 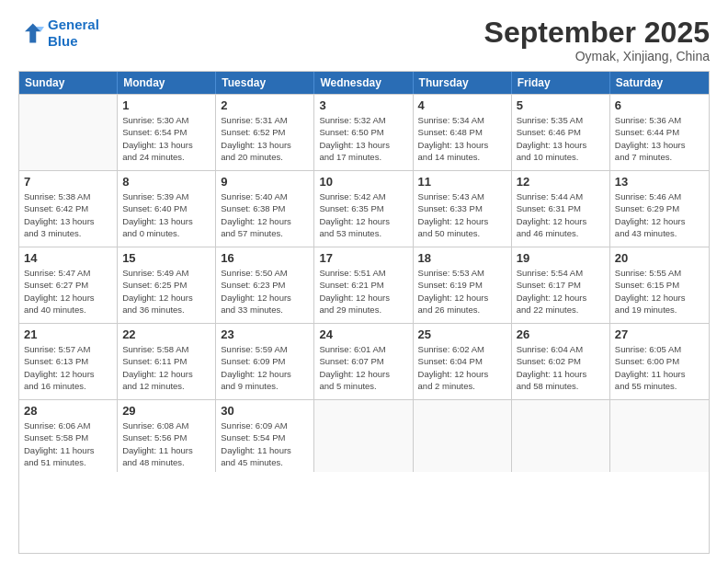 What do you see at coordinates (166, 138) in the screenshot?
I see `day-info: Sunrise: 5:30 AMSunset: 6:54 PMDaylight:…` at bounding box center [166, 138].